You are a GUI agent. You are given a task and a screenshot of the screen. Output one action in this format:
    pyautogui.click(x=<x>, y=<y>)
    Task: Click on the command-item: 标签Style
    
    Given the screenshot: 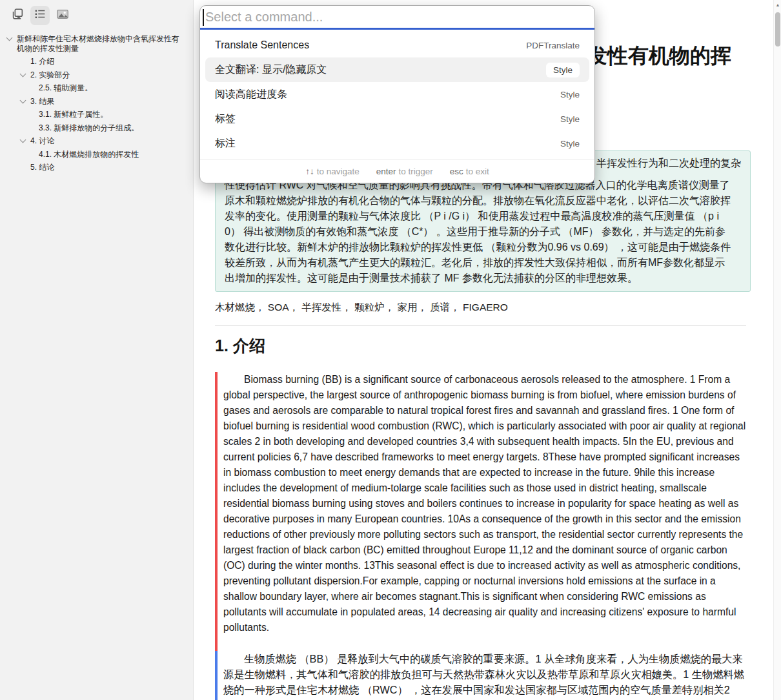 What is the action you would take?
    pyautogui.click(x=398, y=119)
    